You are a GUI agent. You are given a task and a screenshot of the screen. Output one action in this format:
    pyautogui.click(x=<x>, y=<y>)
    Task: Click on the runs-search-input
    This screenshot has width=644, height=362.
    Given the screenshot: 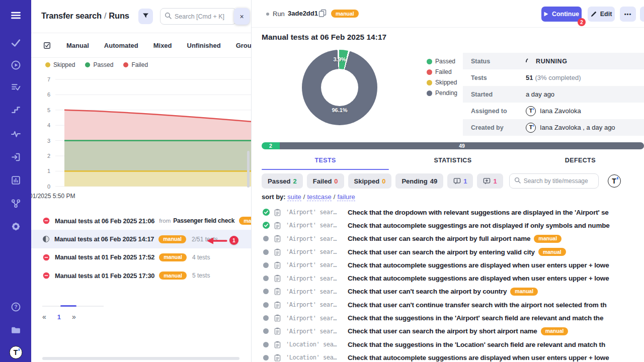 What is the action you would take?
    pyautogui.click(x=203, y=17)
    